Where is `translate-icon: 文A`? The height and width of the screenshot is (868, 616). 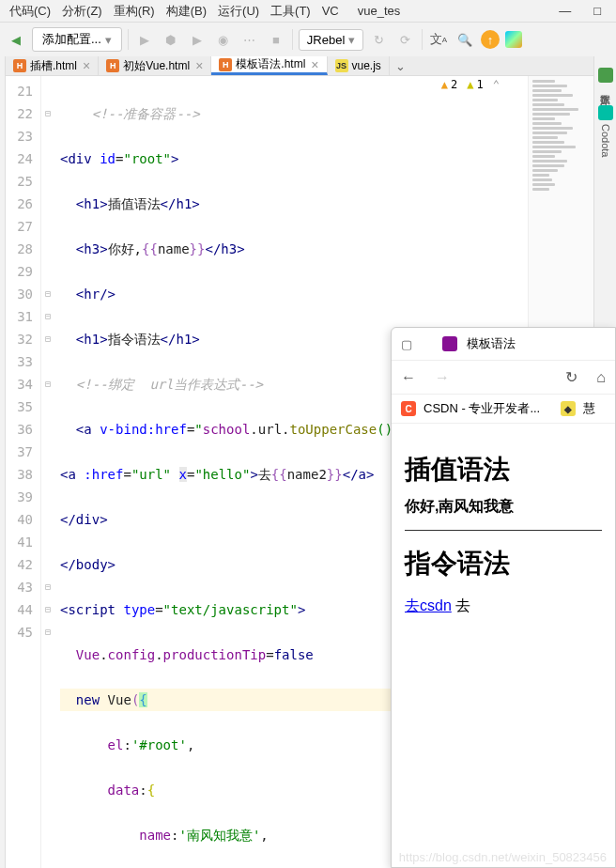 translate-icon: 文A is located at coordinates (439, 39).